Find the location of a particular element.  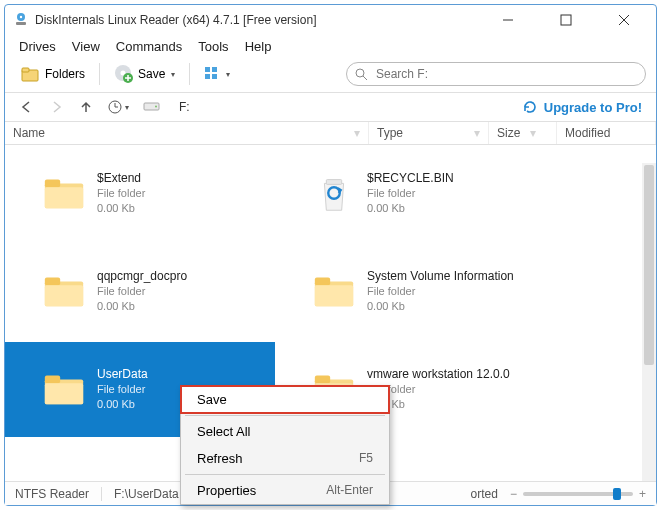

file-tile-text: $RECYCLE.BINFile folder0.00 Kb is located at coordinates (410, 193).